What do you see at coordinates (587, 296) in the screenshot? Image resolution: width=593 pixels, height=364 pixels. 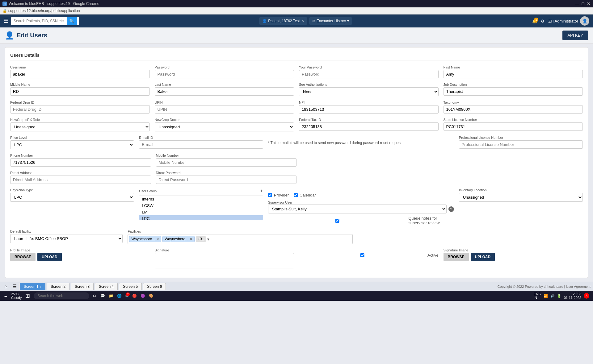 I see `notification-area-icon: 3` at bounding box center [587, 296].